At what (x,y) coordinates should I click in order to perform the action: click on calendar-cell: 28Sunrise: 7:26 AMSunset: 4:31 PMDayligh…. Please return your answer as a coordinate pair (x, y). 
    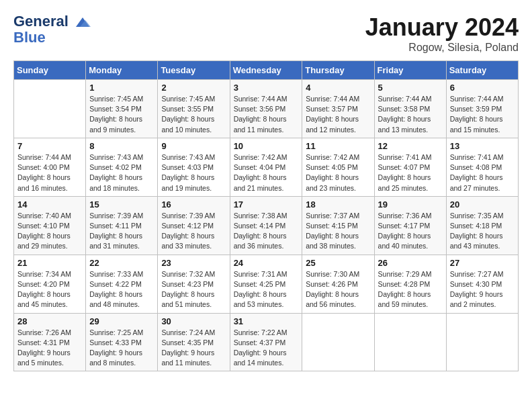
    Looking at the image, I should click on (50, 342).